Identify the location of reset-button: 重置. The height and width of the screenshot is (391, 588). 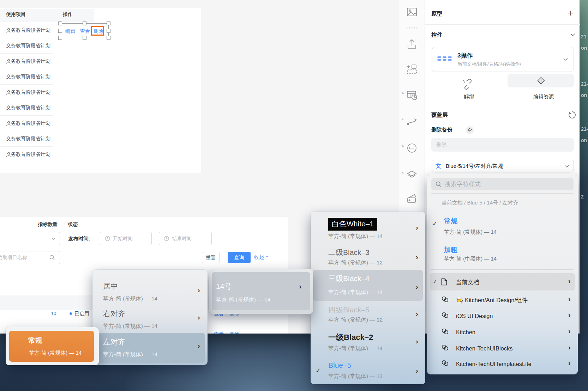
(211, 257).